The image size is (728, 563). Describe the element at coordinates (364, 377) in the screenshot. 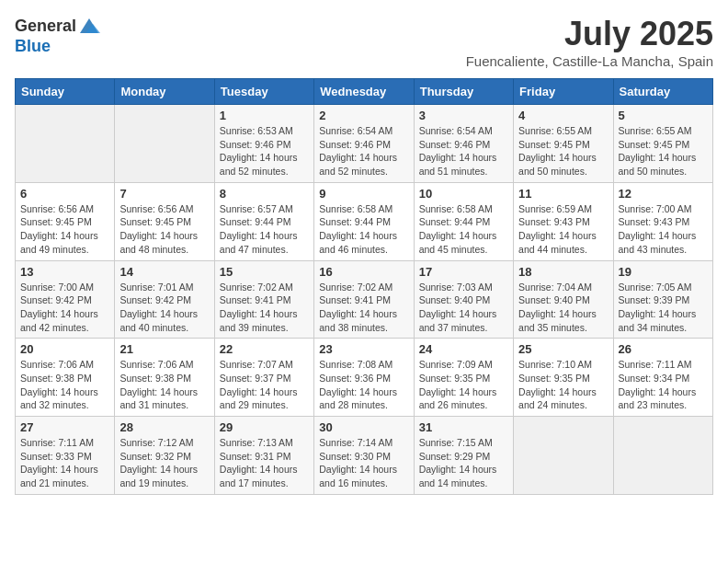

I see `calendar-week-row: 20Sunrise: 7:06 AMSunset: 9:38 PMDayligh…` at that location.